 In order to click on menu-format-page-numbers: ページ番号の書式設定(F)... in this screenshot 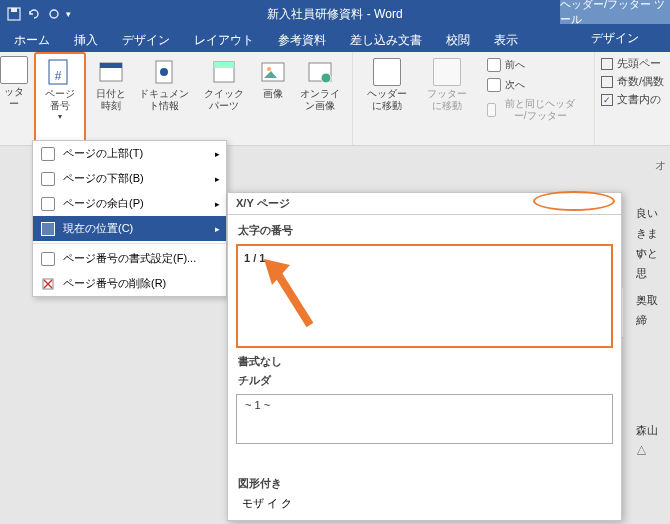, I will do `click(130, 258)`.